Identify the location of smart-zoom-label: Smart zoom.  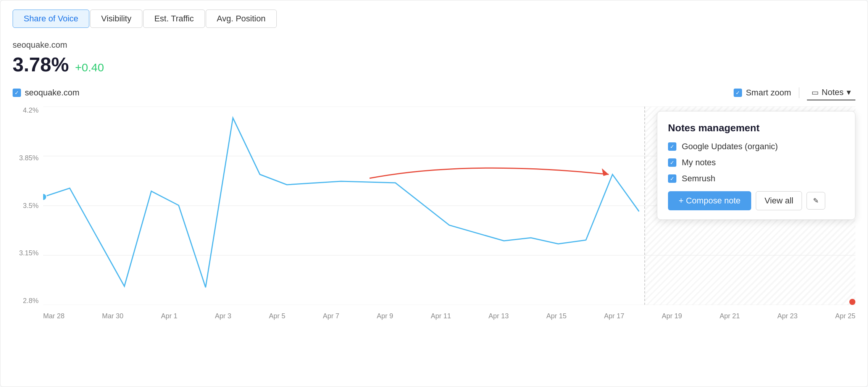
(769, 93).